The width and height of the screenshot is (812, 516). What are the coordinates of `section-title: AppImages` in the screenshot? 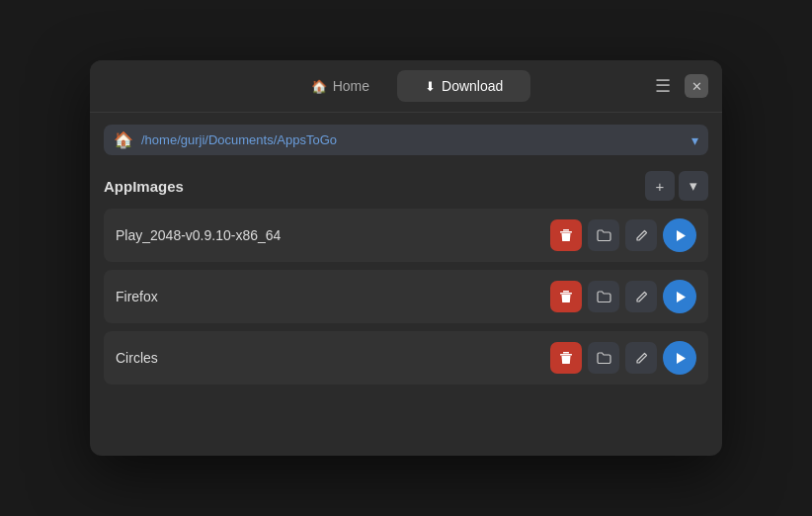 It's located at (144, 186).